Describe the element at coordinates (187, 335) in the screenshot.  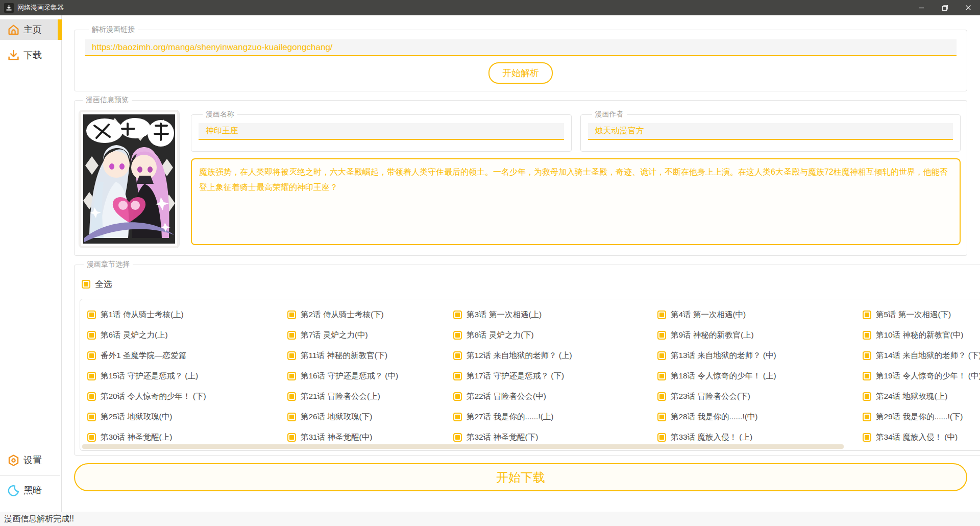
I see `chapter-item: 第6话 灵炉之力(上)` at that location.